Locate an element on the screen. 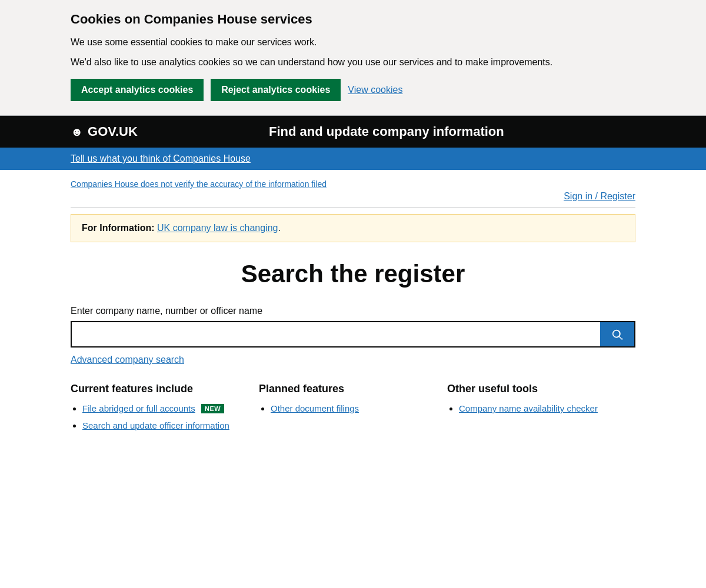 The width and height of the screenshot is (706, 588). info-banner-text: For Information: UK company law is chang… is located at coordinates (181, 228).